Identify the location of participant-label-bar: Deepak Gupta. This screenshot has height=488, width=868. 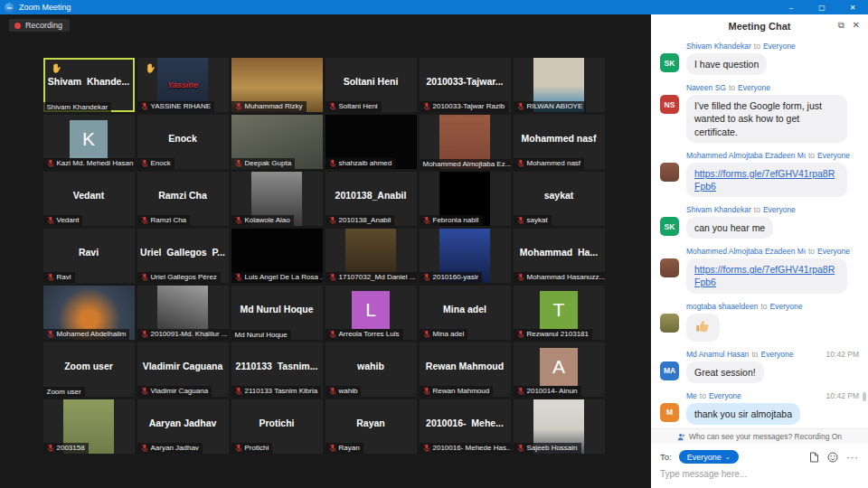
(264, 164).